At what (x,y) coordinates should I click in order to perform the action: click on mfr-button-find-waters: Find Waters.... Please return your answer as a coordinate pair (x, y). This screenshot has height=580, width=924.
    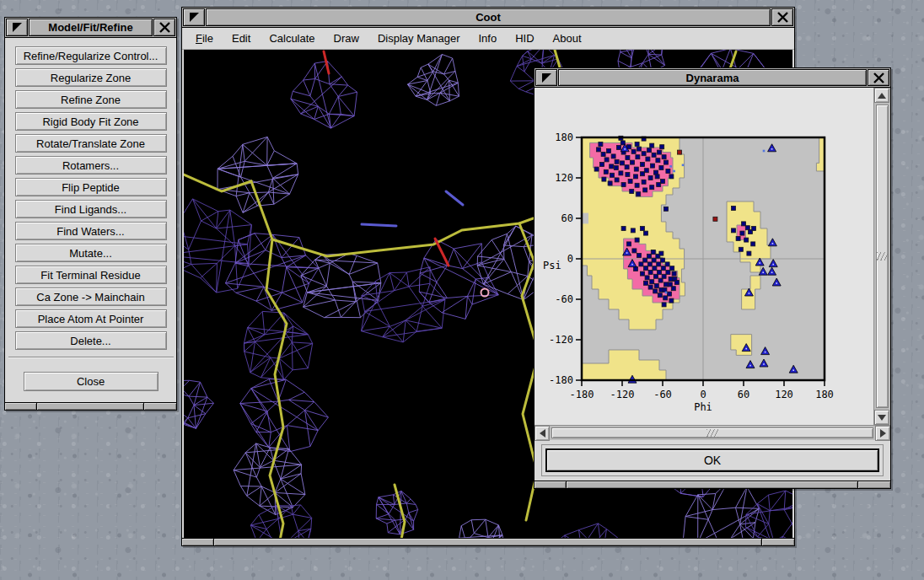
    Looking at the image, I should click on (91, 231).